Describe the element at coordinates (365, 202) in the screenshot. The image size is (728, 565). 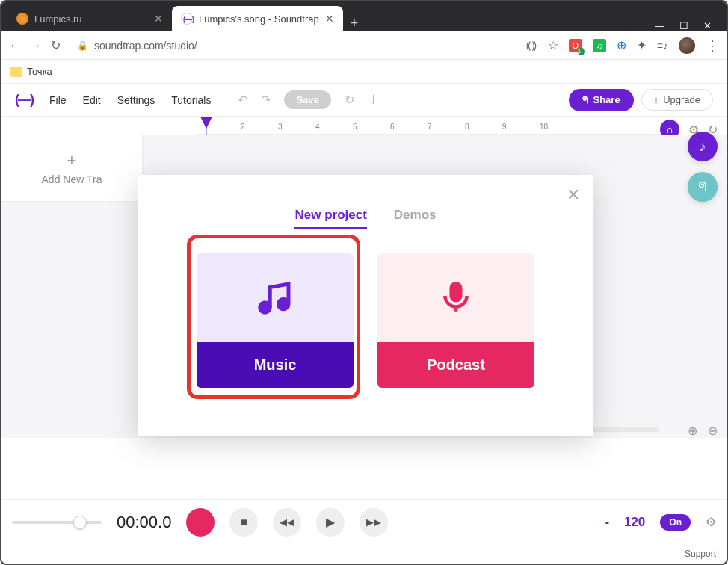
I see `modal-tabs: New project Demos` at that location.